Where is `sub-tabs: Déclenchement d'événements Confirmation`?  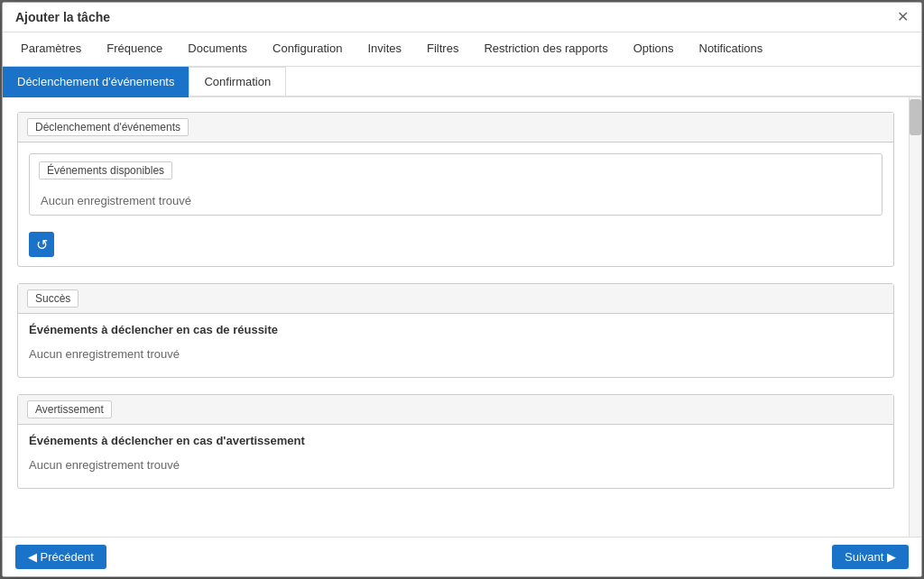 sub-tabs: Déclenchement d'événements Confirmation is located at coordinates (462, 82).